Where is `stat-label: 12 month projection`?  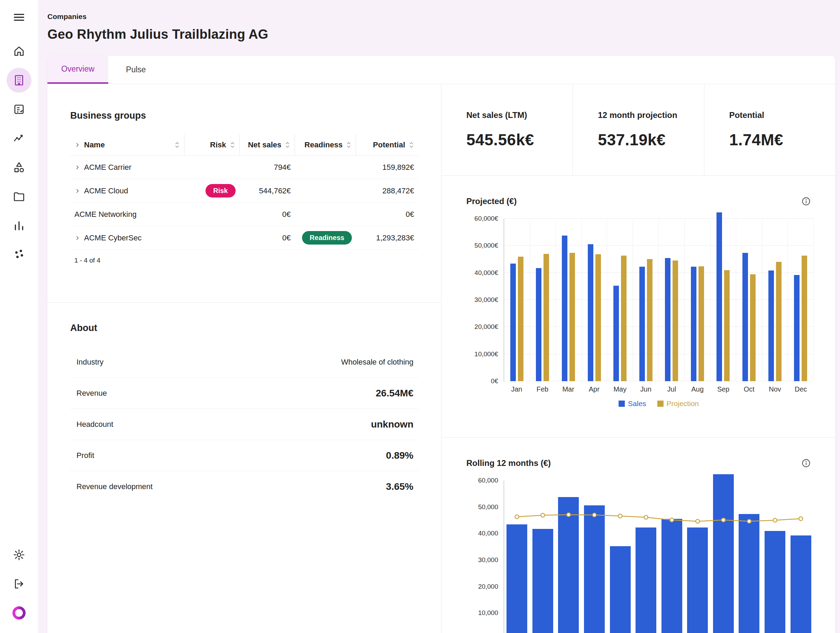 stat-label: 12 month projection is located at coordinates (647, 115).